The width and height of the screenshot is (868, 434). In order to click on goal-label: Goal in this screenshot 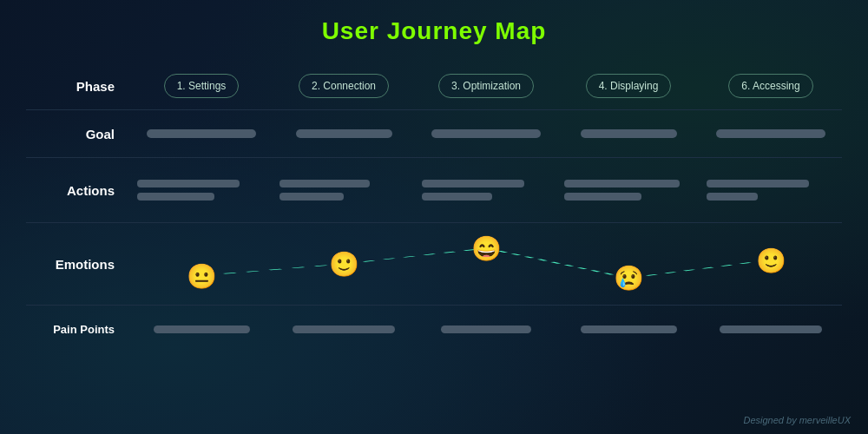, I will do `click(78, 134)`.